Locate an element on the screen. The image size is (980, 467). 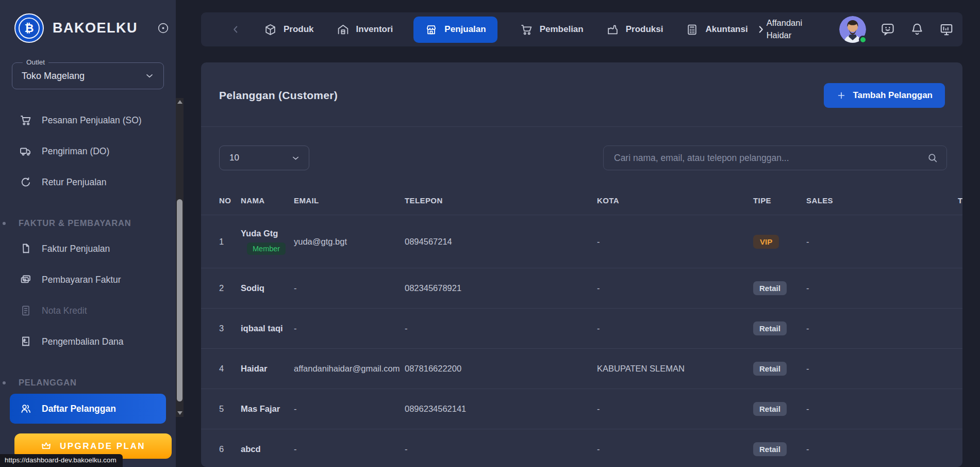
table-row: 3iqbaal taqi---Retail- is located at coordinates (582, 329).